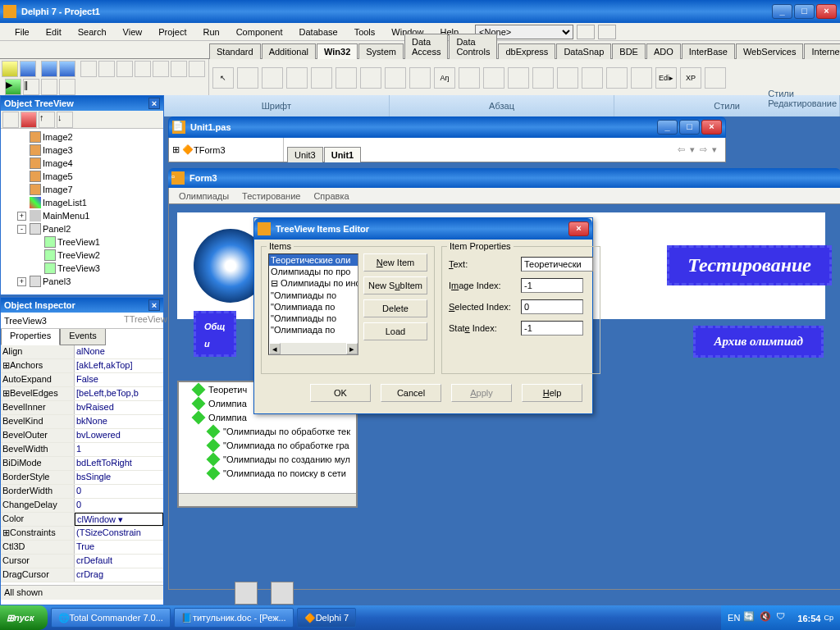  What do you see at coordinates (681, 149) in the screenshot?
I see `nav-back-icon: ⇦` at bounding box center [681, 149].